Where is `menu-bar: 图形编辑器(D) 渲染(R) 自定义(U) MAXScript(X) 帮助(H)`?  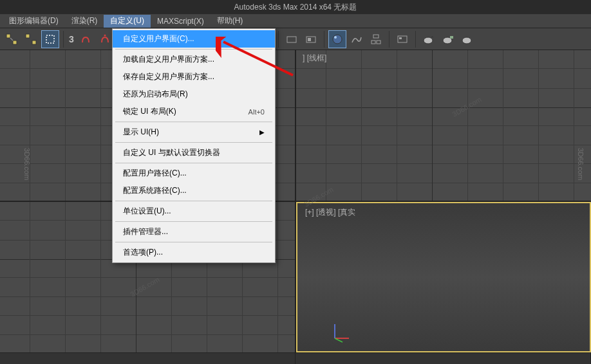
menu-bar: 图形编辑器(D) 渲染(R) 自定义(U) MAXScript(X) 帮助(H) is located at coordinates (296, 21).